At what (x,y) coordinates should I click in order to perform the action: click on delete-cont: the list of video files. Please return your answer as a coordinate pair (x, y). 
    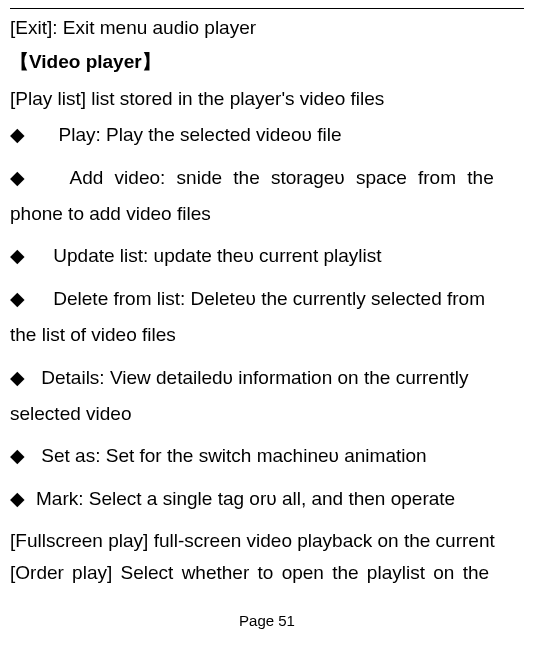
    Looking at the image, I should click on (267, 335).